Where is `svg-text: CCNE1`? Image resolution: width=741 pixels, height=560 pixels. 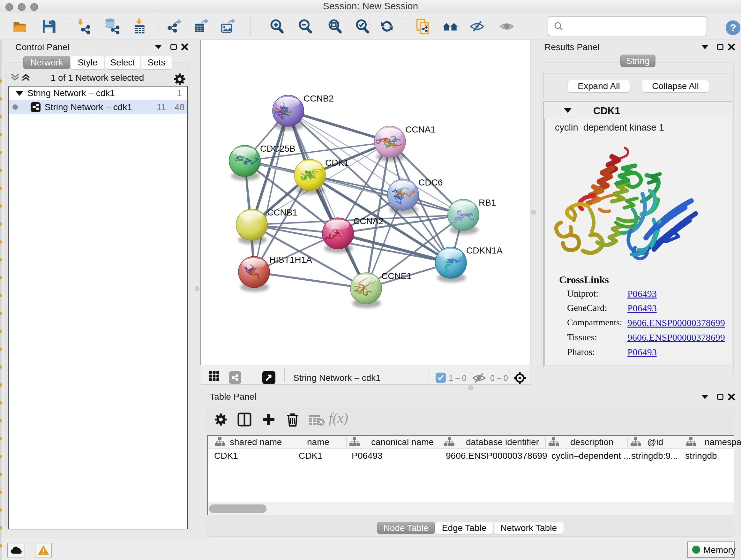
svg-text: CCNE1 is located at coordinates (397, 276).